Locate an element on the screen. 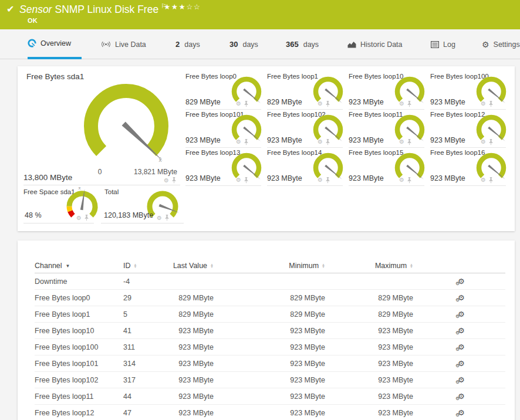  table-row: Free Bytes loop15829 MByte829 MByte829 M… is located at coordinates (270, 314).